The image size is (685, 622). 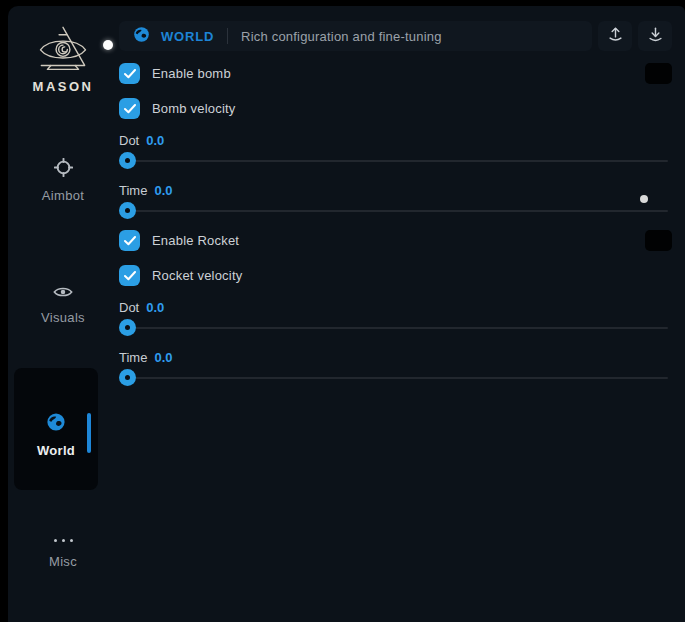 I want to click on ellipsis-icon, so click(x=64, y=540).